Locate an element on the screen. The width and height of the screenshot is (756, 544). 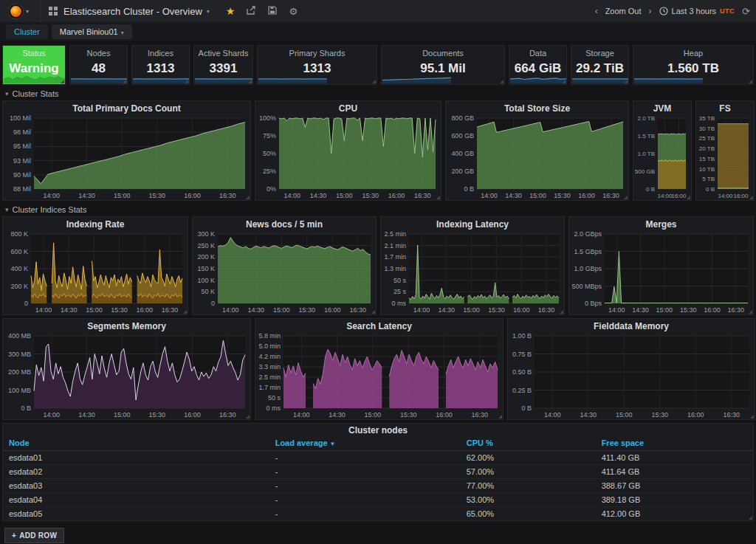
time-back-icon: ‹ is located at coordinates (597, 11).